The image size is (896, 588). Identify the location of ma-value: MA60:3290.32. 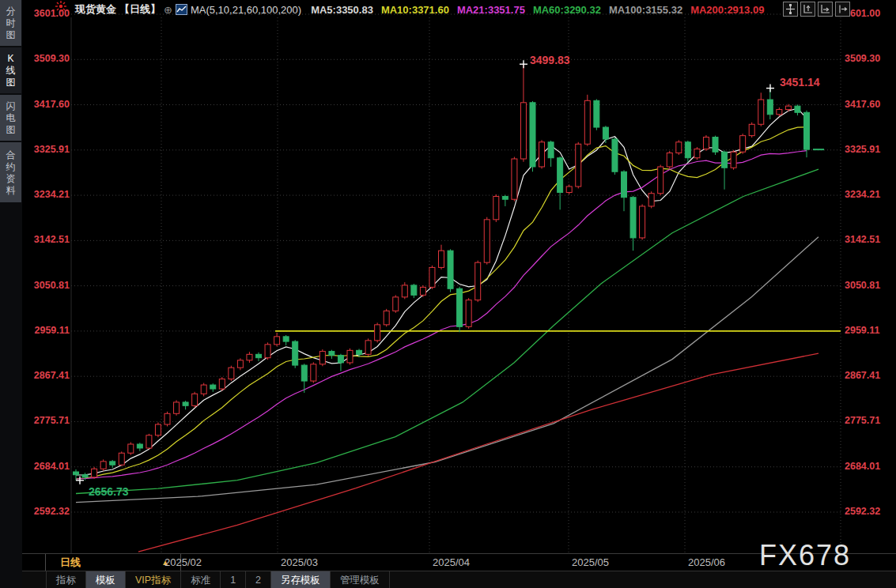
(567, 9).